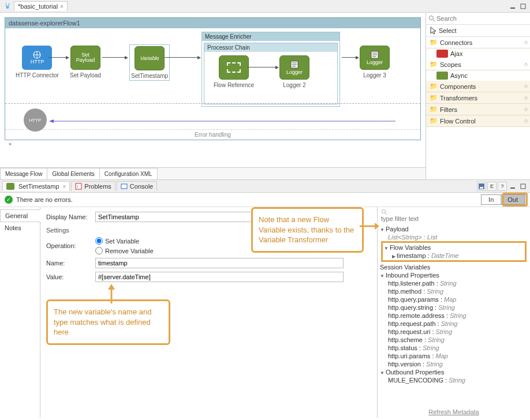 The width and height of the screenshot is (530, 420). What do you see at coordinates (482, 186) in the screenshot?
I see `save-button` at bounding box center [482, 186].